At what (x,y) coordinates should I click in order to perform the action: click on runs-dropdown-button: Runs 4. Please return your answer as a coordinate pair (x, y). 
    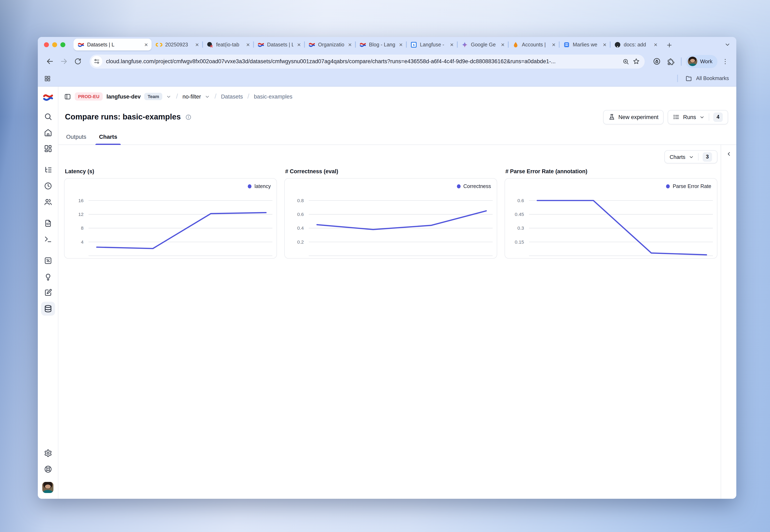
    Looking at the image, I should click on (698, 117).